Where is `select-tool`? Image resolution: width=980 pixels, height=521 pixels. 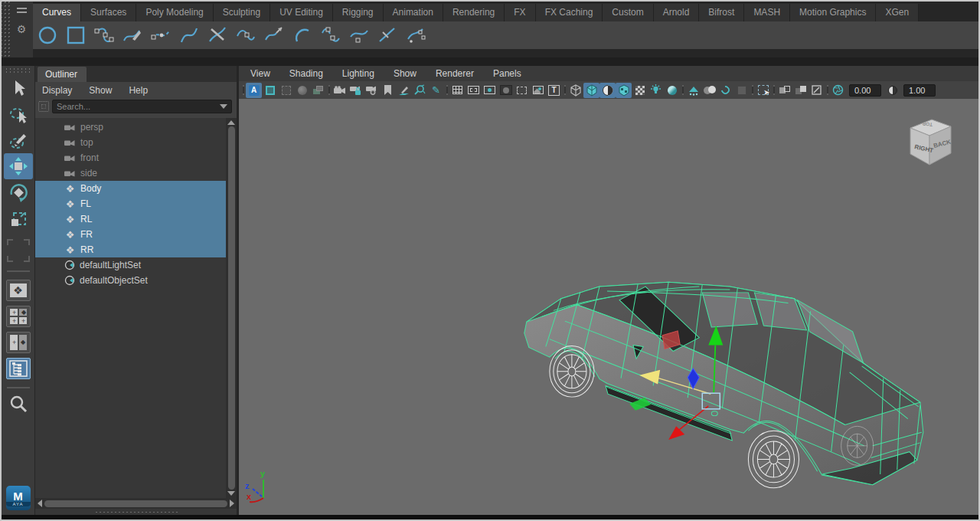
select-tool is located at coordinates (18, 88).